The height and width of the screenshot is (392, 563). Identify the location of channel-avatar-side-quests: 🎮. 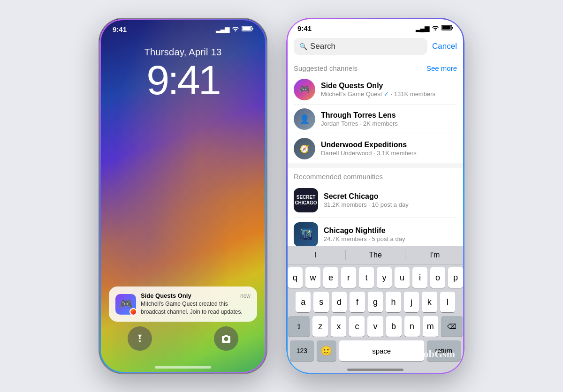
(304, 90).